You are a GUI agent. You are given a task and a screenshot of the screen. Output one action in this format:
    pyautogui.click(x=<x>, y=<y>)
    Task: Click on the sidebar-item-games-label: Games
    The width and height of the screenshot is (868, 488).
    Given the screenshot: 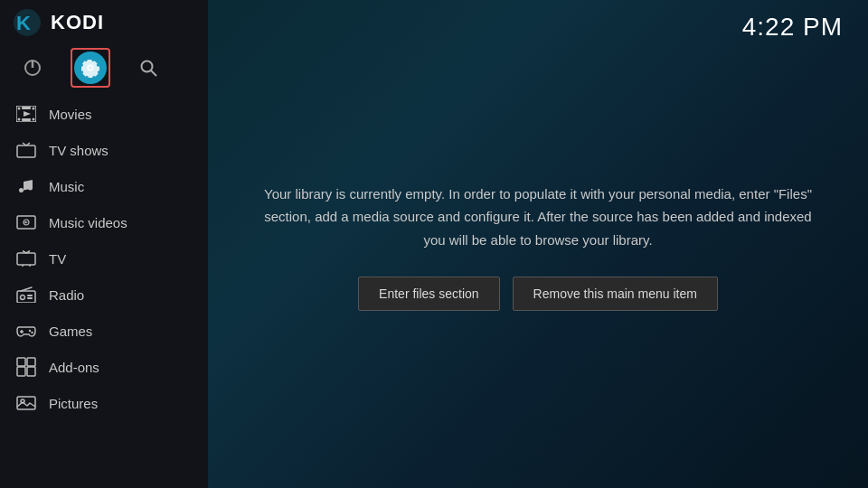 What is the action you would take?
    pyautogui.click(x=71, y=331)
    